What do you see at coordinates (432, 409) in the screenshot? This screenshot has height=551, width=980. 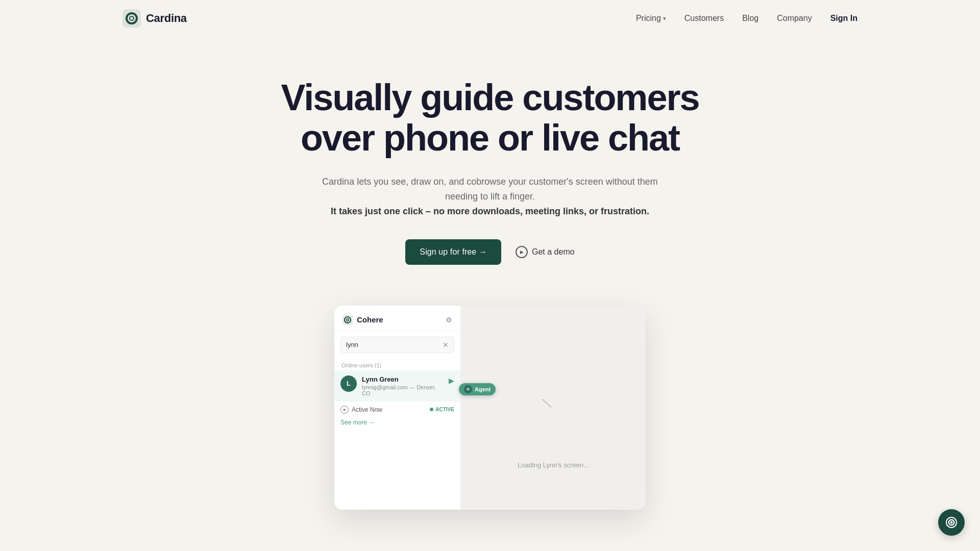 I see `active-dot` at bounding box center [432, 409].